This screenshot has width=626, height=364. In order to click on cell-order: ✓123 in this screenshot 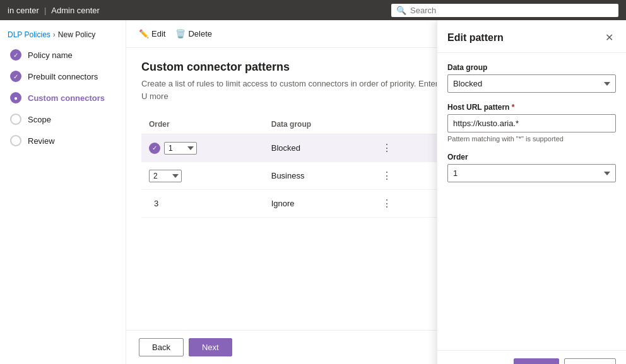, I will do `click(203, 148)`.